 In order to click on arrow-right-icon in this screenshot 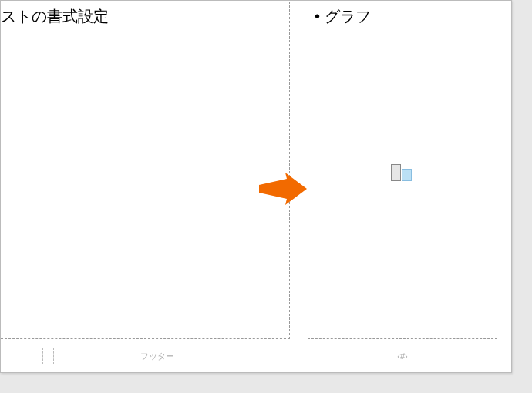, I will do `click(283, 190)`.